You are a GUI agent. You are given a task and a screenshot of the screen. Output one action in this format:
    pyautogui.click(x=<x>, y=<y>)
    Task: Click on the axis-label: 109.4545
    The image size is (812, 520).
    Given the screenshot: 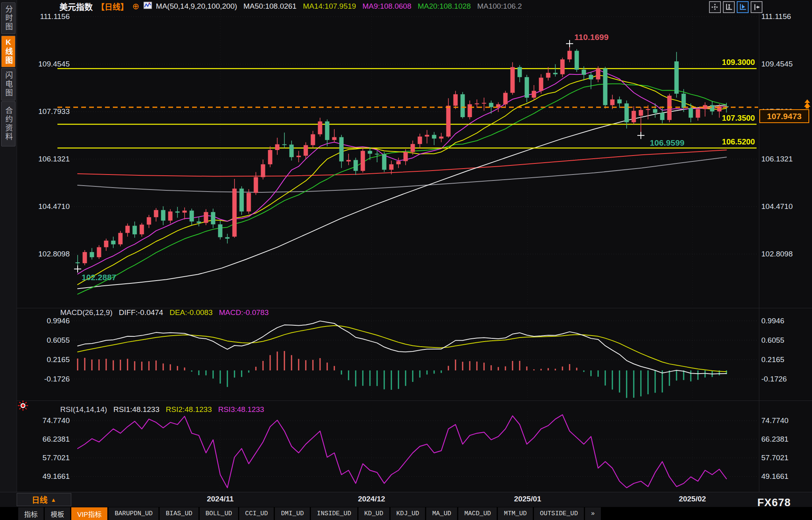 What is the action you would take?
    pyautogui.click(x=787, y=64)
    